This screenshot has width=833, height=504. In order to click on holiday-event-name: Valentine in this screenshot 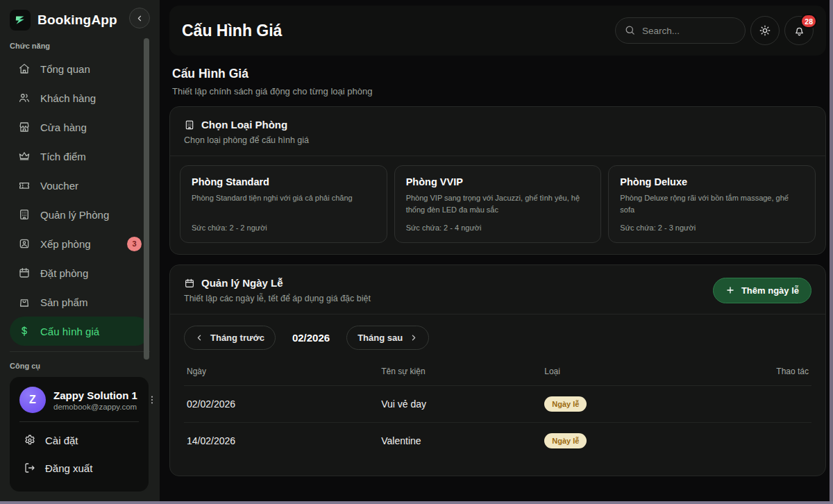, I will do `click(460, 442)`.